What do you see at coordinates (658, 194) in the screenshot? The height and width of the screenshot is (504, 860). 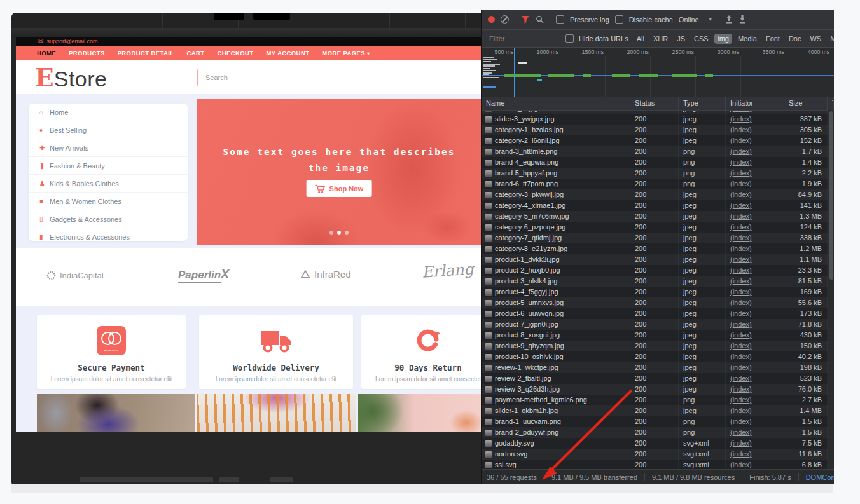 I see `network-row: category-3_pkwwij.jpg 200 jpeg (index) 8…` at bounding box center [658, 194].